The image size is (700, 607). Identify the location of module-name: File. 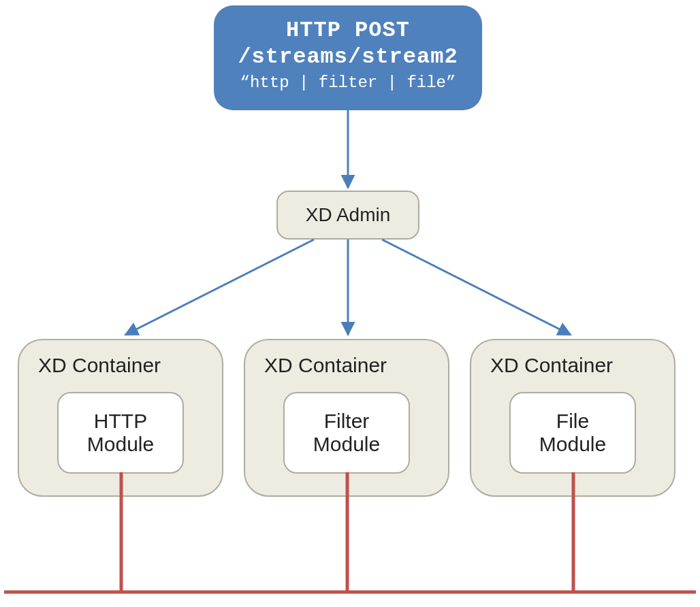
(573, 422).